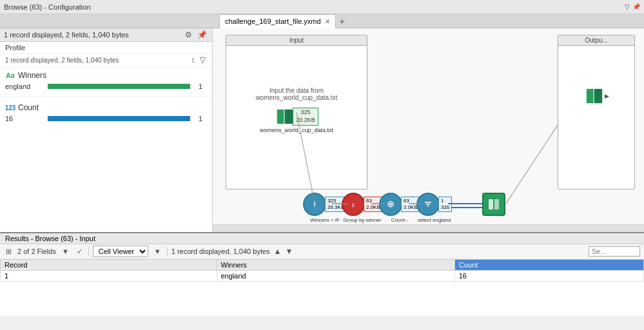  What do you see at coordinates (342, 21) in the screenshot?
I see `tab-add-btn: +` at bounding box center [342, 21].